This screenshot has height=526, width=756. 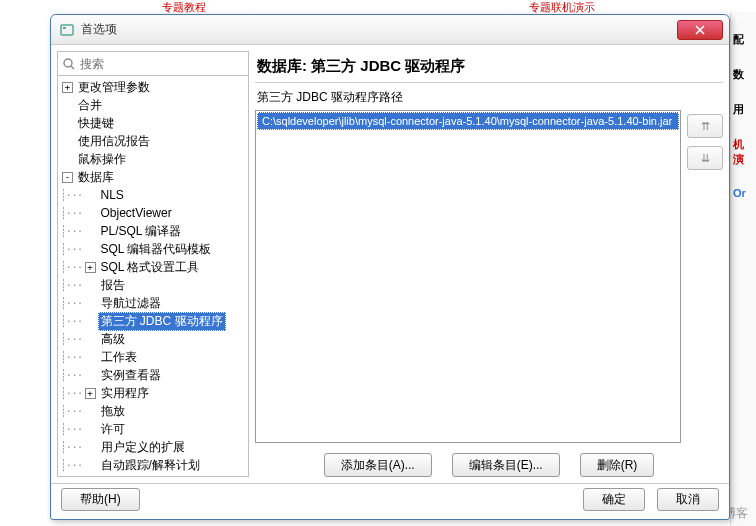 What do you see at coordinates (113, 340) in the screenshot?
I see `tree-item-label: 高级` at bounding box center [113, 340].